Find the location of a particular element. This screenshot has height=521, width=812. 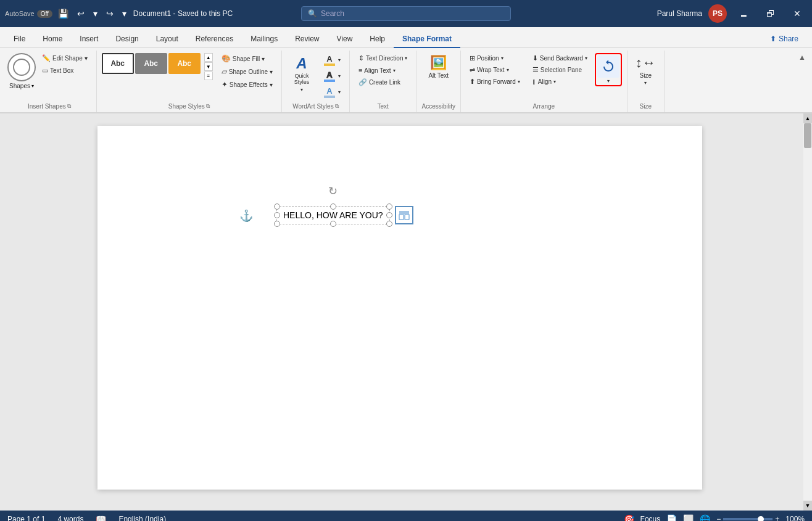

restore-down-button: 🗕 is located at coordinates (744, 14).